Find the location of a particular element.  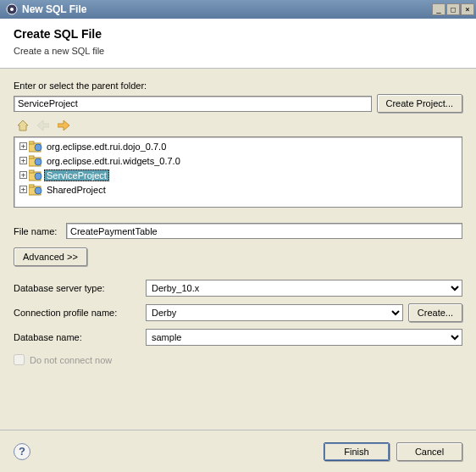

tree-item: + SharedProject is located at coordinates (238, 190).